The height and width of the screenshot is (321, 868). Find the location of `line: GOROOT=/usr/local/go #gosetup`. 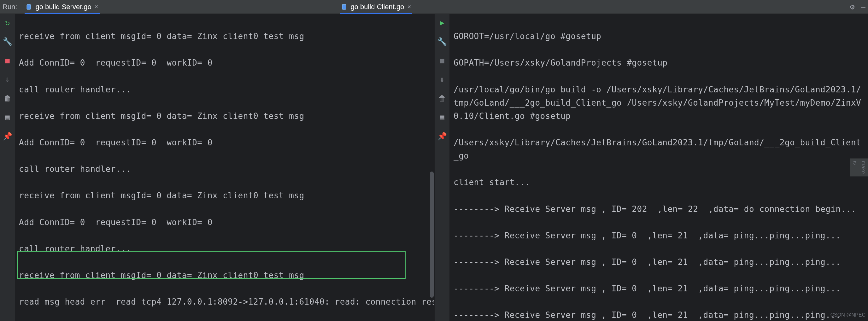

line: GOROOT=/usr/local/go #gosetup is located at coordinates (527, 36).